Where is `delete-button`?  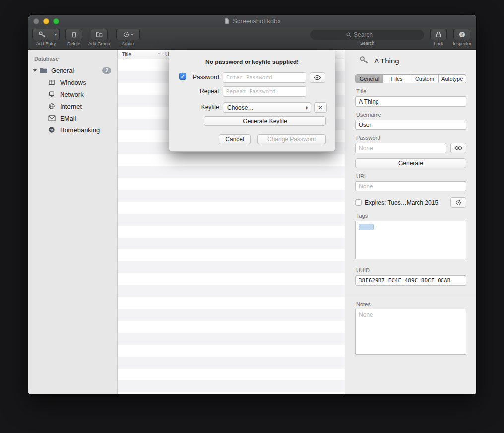 delete-button is located at coordinates (74, 35).